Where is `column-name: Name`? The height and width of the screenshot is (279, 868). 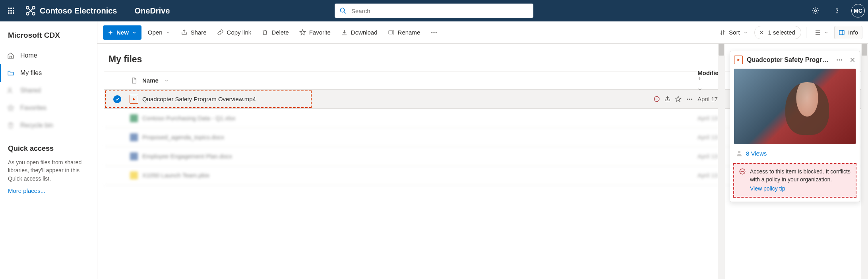 column-name: Name is located at coordinates (394, 80).